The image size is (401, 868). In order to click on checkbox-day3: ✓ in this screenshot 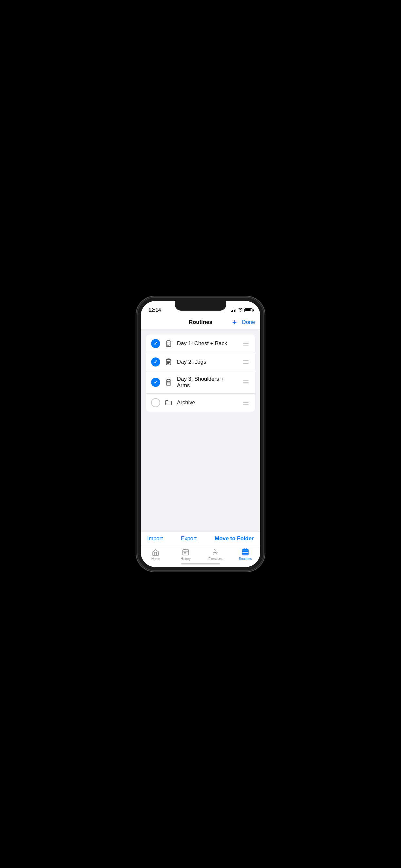, I will do `click(156, 382)`.